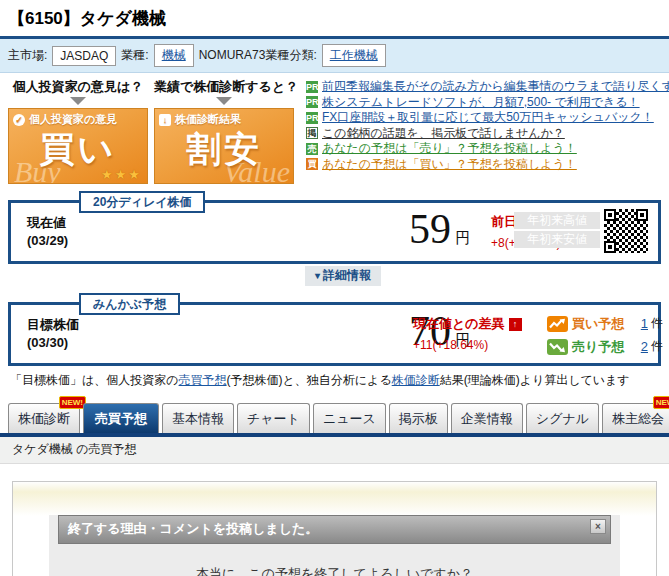 The height and width of the screenshot is (576, 669). I want to click on dialog-question: 本当に、この予想を終了してよろしいですか？, so click(334, 570).